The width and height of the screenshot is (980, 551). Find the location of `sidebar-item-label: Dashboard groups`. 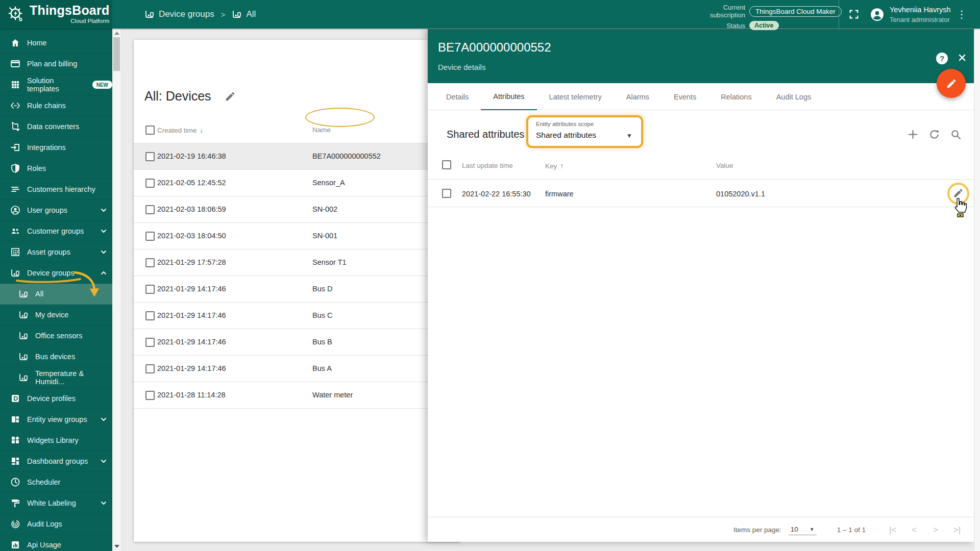

sidebar-item-label: Dashboard groups is located at coordinates (57, 461).